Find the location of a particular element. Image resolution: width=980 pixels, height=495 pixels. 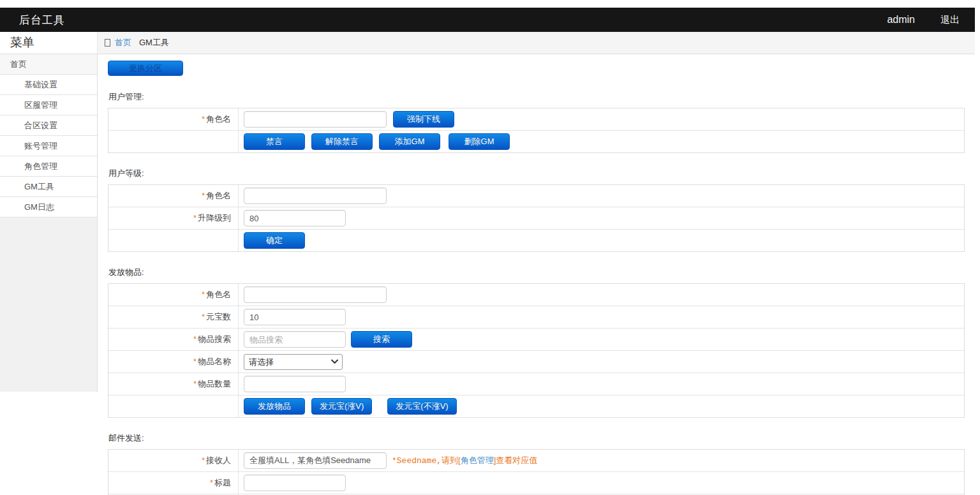

item-search-field: 搜索 is located at coordinates (601, 339).